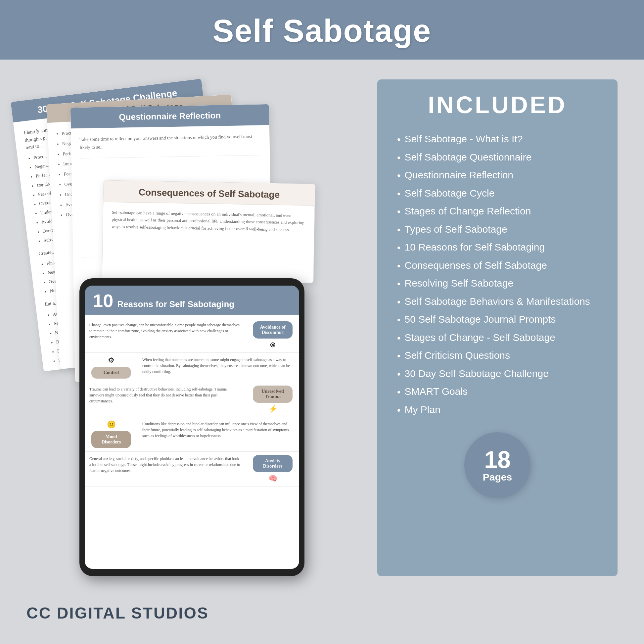  Describe the element at coordinates (209, 221) in the screenshot. I see `cons-body: Self-sabotage can have a range of negati…` at that location.